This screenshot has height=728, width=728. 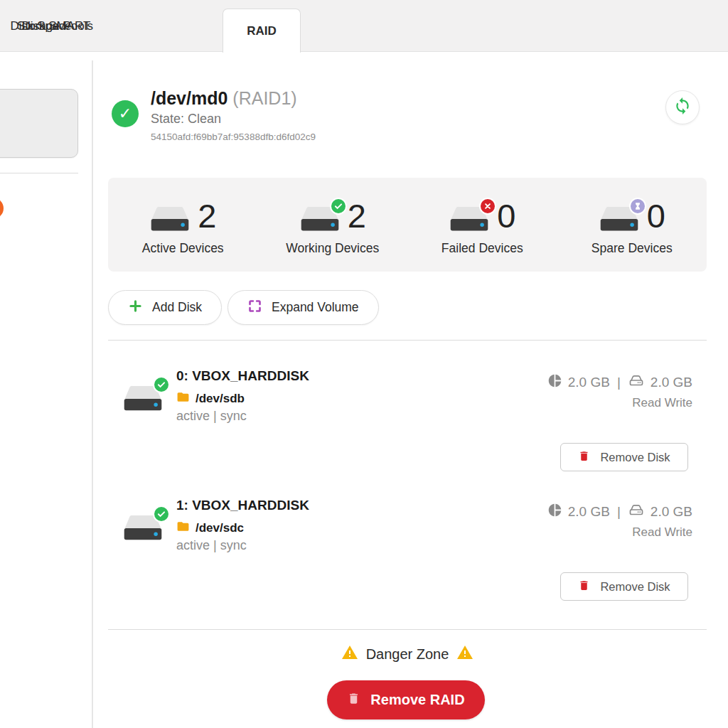 I want to click on error-badge-icon, so click(x=488, y=206).